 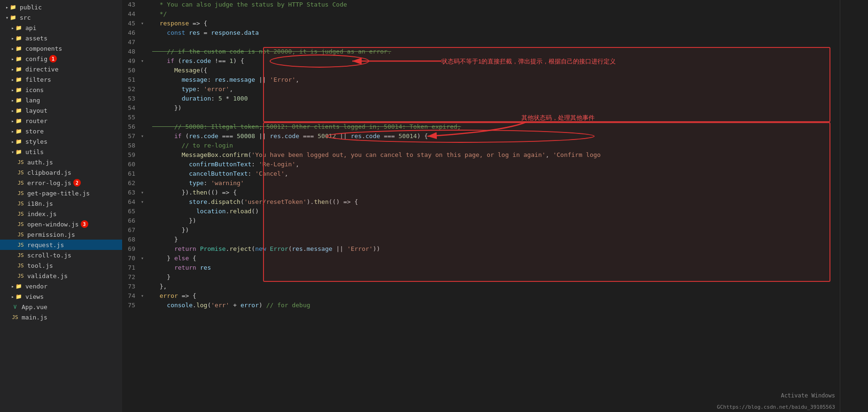 What do you see at coordinates (61, 152) in the screenshot?
I see `sidebar-item-utils: ▾📁utils` at bounding box center [61, 152].